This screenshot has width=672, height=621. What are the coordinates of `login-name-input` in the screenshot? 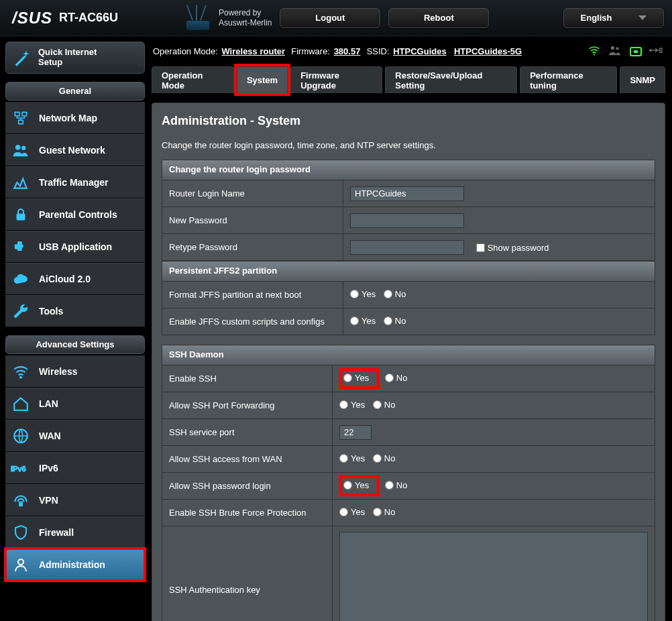 It's located at (407, 194).